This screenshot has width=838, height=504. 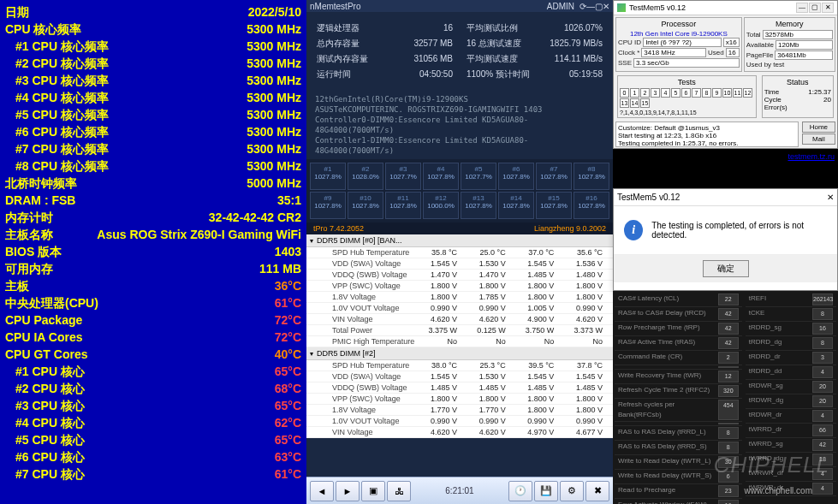 I want to click on settings-icon: ⚙, so click(x=572, y=491).